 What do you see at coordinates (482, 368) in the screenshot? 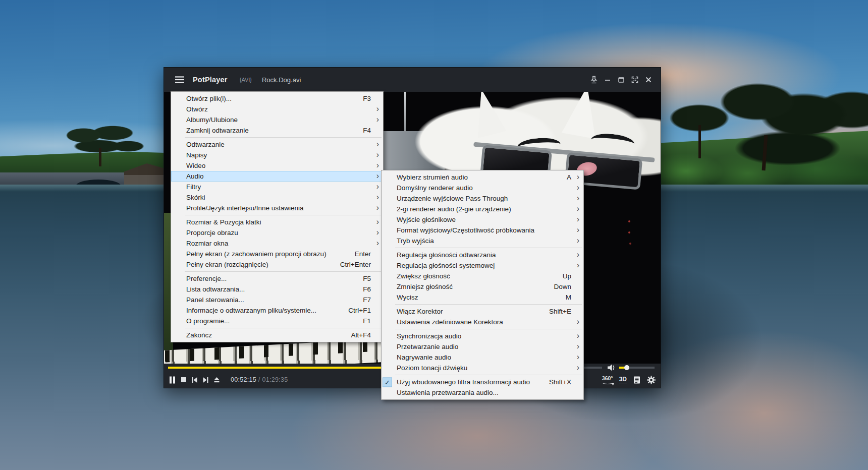
I see `menu-item: Poziom tonacji dźwięku›` at bounding box center [482, 368].